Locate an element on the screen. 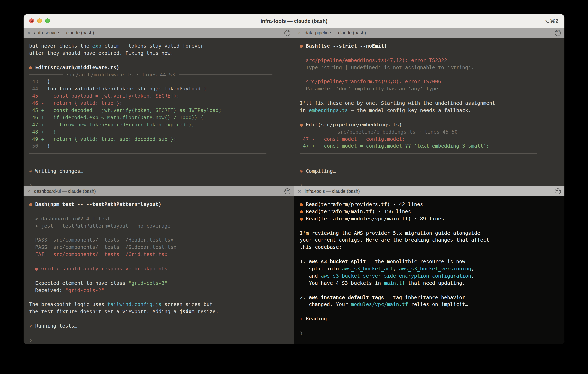 This screenshot has width=588, height=374. terminal-line: 45 + const decoded = jwt.verify(token, S… is located at coordinates (159, 110).